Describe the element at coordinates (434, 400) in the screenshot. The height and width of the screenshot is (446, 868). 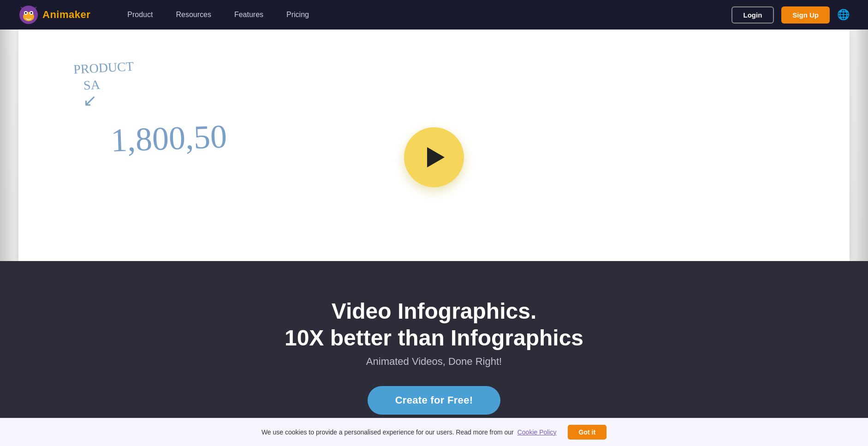
I see `create-free-button: Create for Free!` at that location.